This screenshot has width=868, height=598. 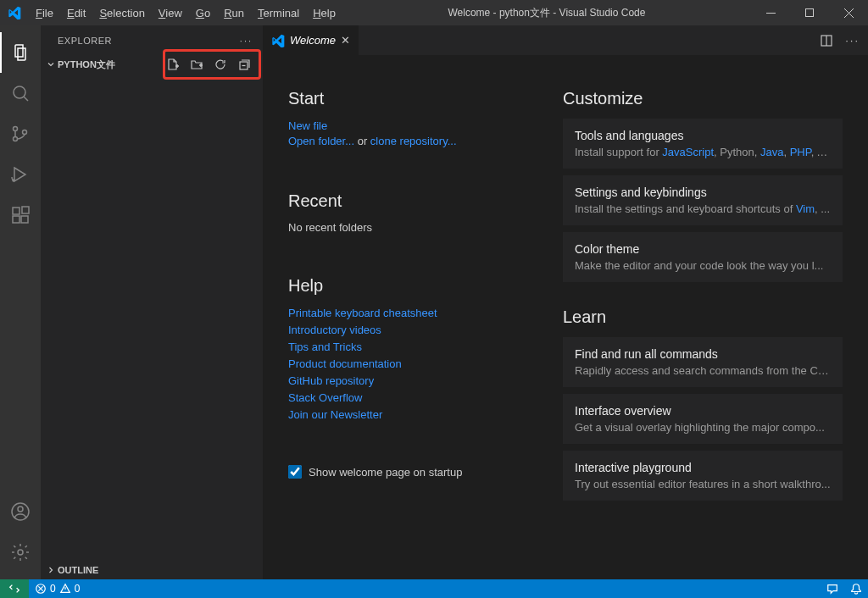 What do you see at coordinates (703, 468) in the screenshot?
I see `card-title: Interactive playground` at bounding box center [703, 468].